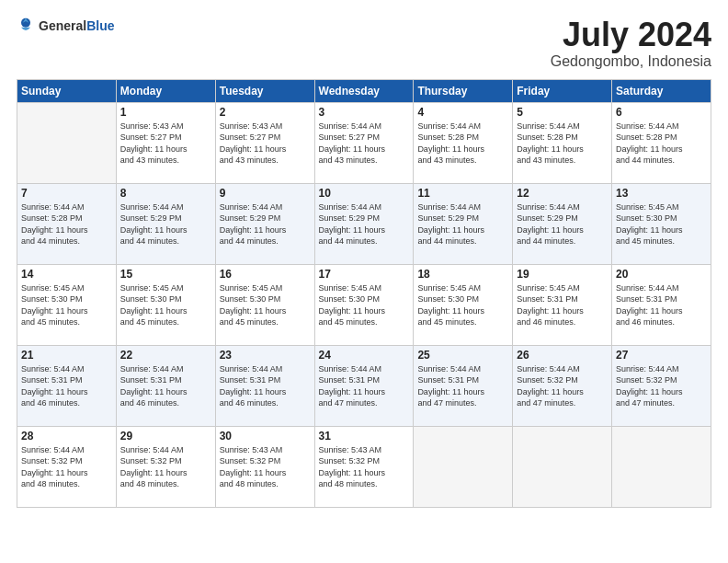 This screenshot has height=563, width=728. What do you see at coordinates (364, 143) in the screenshot?
I see `calendar-week-1: 1 Sunrise: 5:43 AM Sunset: 5:27 PM Dayli…` at bounding box center [364, 143].